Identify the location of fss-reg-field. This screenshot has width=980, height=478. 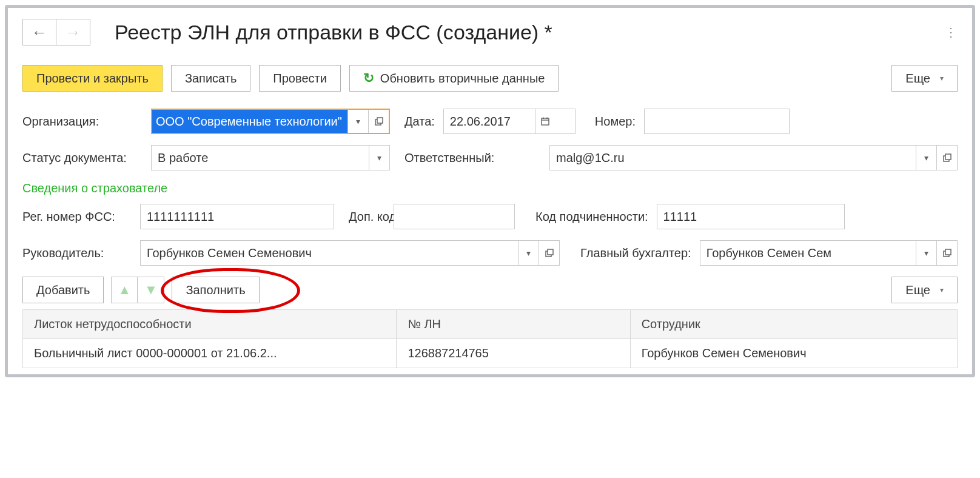
(237, 217).